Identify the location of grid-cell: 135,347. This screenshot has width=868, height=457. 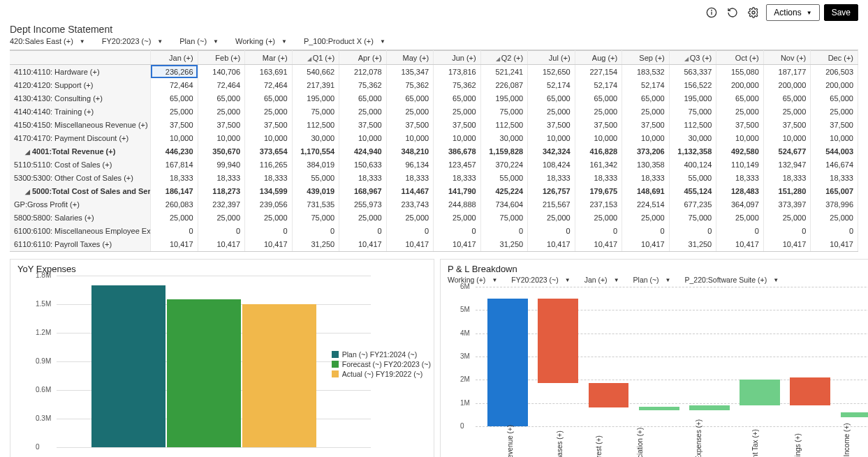
(410, 71).